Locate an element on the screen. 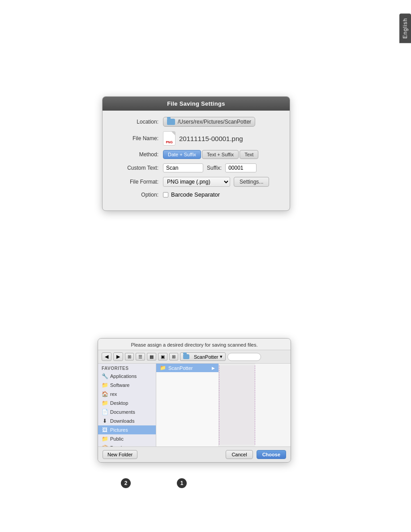 The height and width of the screenshot is (532, 411). view-grid-button: ⊞ is located at coordinates (174, 356).